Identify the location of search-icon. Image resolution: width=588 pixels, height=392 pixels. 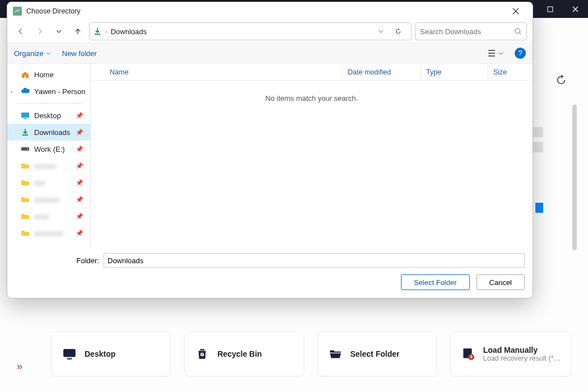
(518, 31).